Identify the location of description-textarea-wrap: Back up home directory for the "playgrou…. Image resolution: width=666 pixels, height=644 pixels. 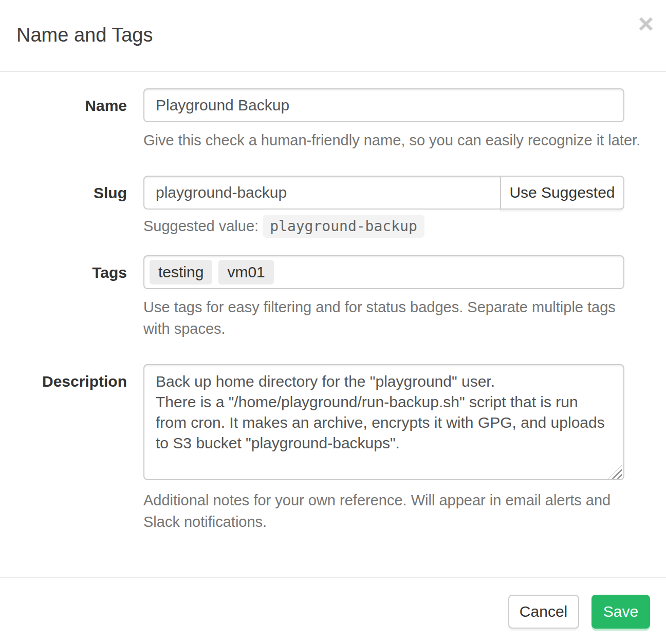
(384, 423).